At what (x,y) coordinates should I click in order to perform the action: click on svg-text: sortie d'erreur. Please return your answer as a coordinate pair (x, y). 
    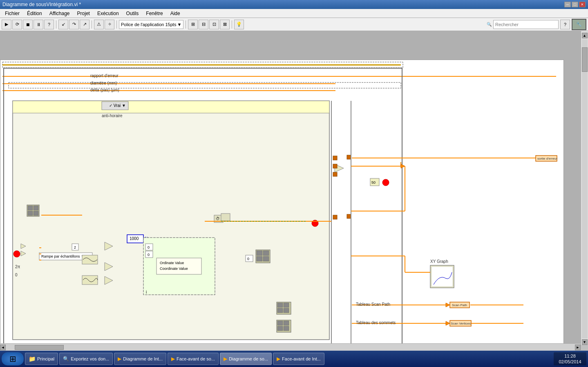
    Looking at the image, I should click on (548, 158).